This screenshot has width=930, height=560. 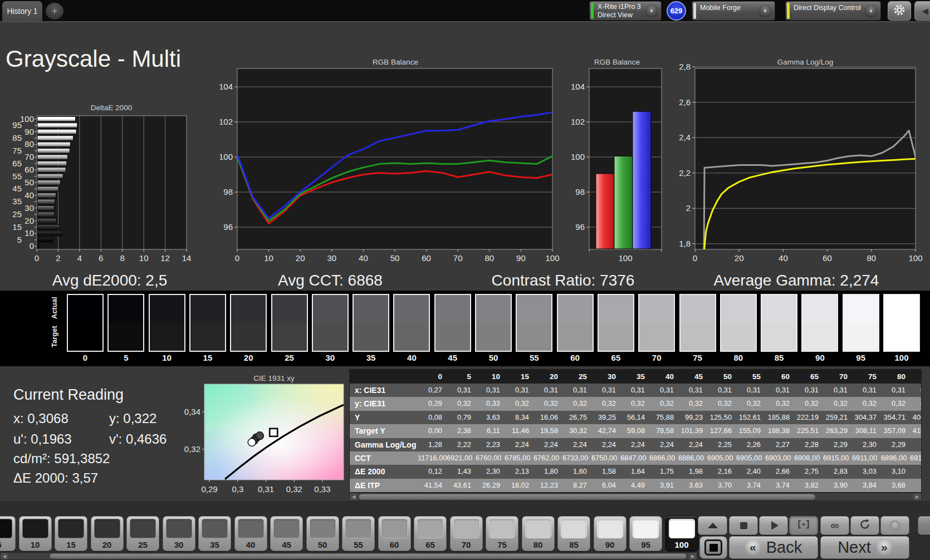 I want to click on next-button: Next », so click(x=865, y=548).